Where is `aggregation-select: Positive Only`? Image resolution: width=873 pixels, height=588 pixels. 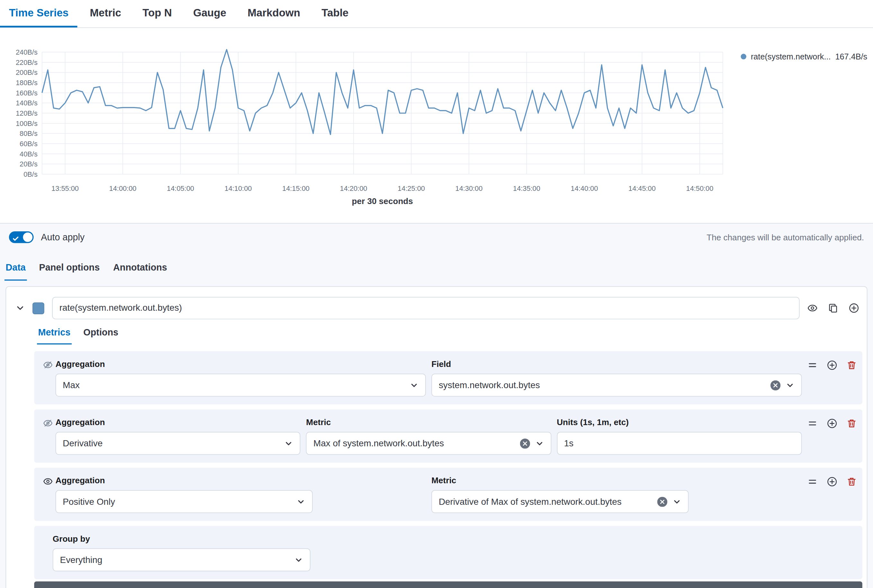
aggregation-select: Positive Only is located at coordinates (184, 502).